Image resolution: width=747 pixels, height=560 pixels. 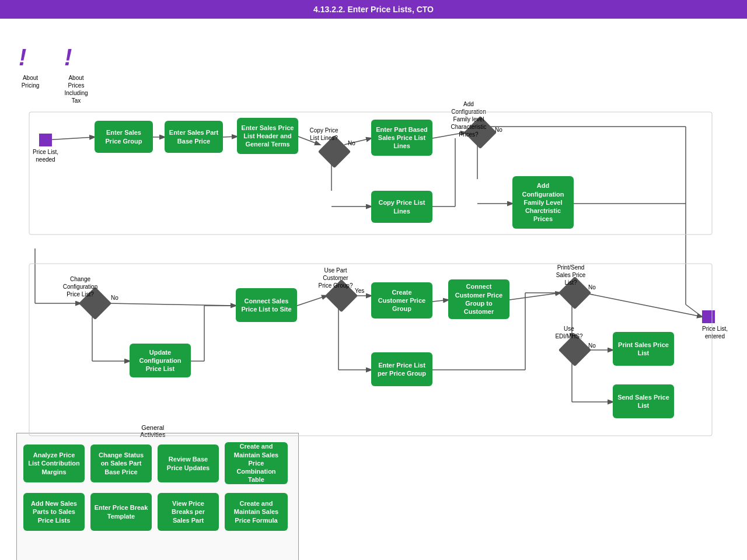 I want to click on review-base-price-updates-box: Review BasePrice Updates, so click(x=188, y=463).